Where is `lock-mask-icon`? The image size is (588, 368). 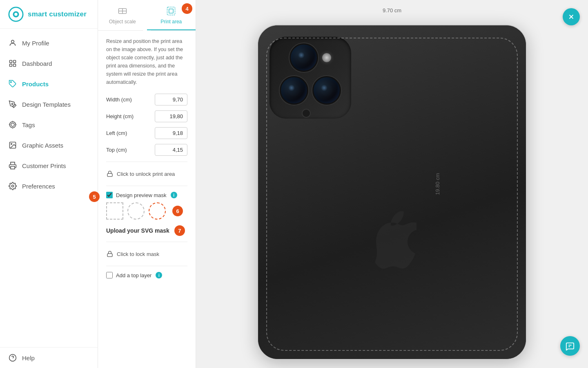
lock-mask-icon is located at coordinates (110, 254).